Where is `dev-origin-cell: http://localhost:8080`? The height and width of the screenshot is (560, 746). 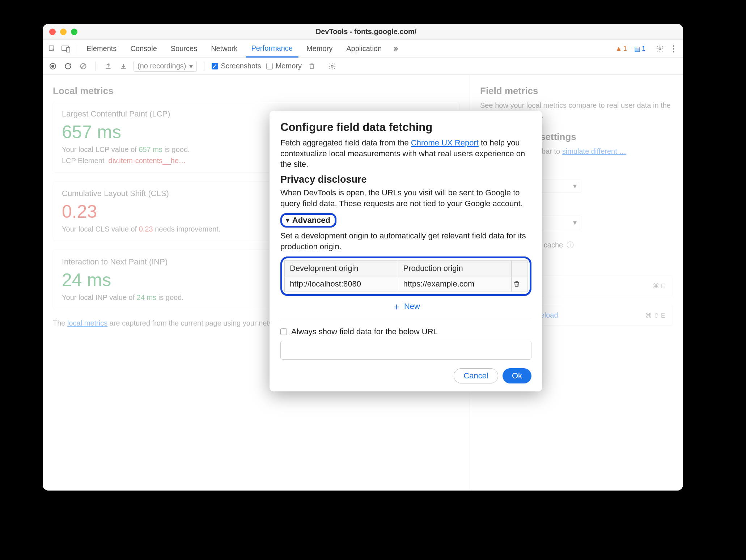 dev-origin-cell: http://localhost:8080 is located at coordinates (342, 284).